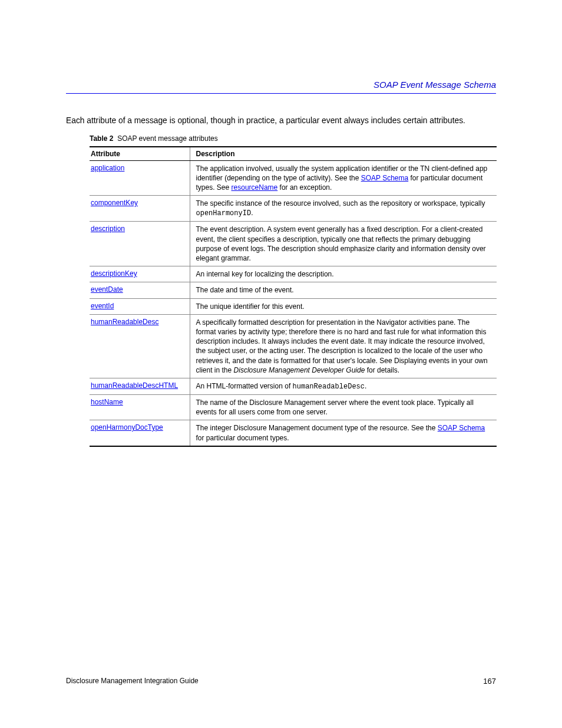  I want to click on table-row: openHarmonyDocTypeThe integer Disclosure…, so click(293, 433).